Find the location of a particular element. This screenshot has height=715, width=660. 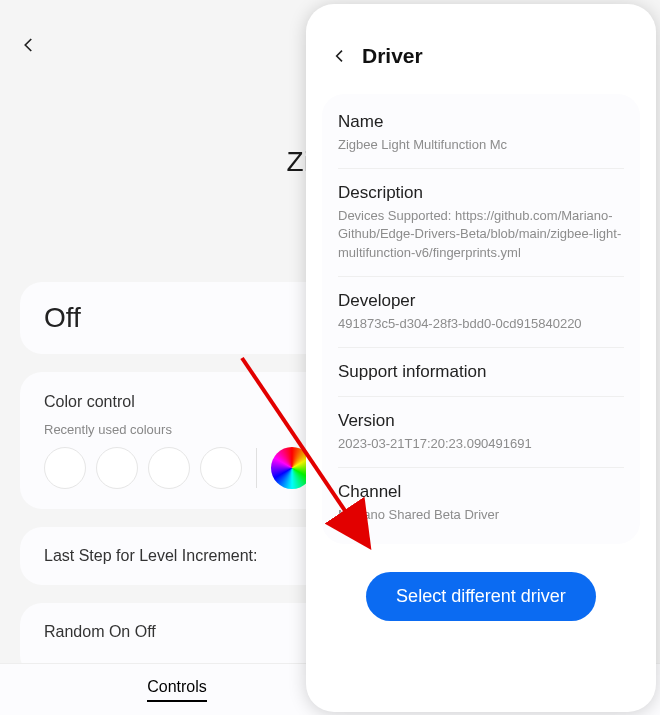

field-label: Description is located at coordinates (481, 193).